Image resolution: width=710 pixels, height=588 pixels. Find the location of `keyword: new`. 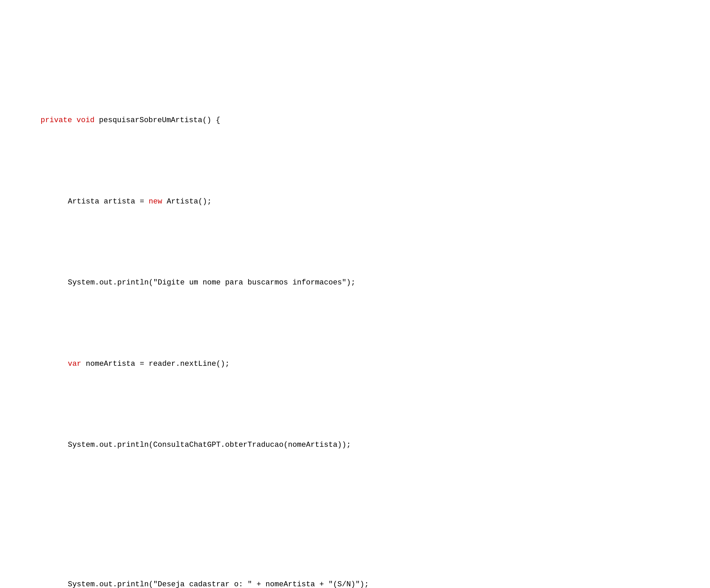

keyword: new is located at coordinates (156, 201).